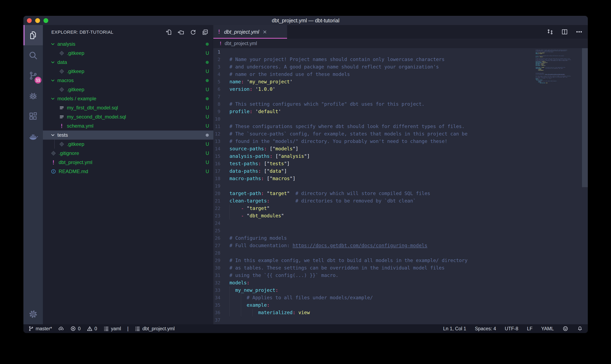 The height and width of the screenshot is (364, 611). I want to click on code-line-29: 29# In this example config, we tell dbt …, so click(401, 260).